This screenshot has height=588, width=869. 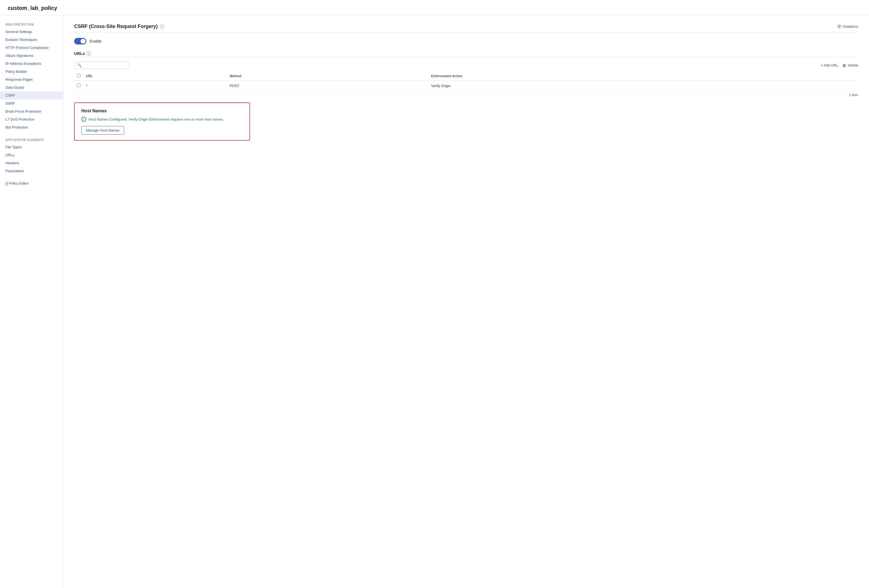 What do you see at coordinates (116, 27) in the screenshot?
I see `section-title-text: CSRF (Cross-Site Request Forgery)` at bounding box center [116, 27].